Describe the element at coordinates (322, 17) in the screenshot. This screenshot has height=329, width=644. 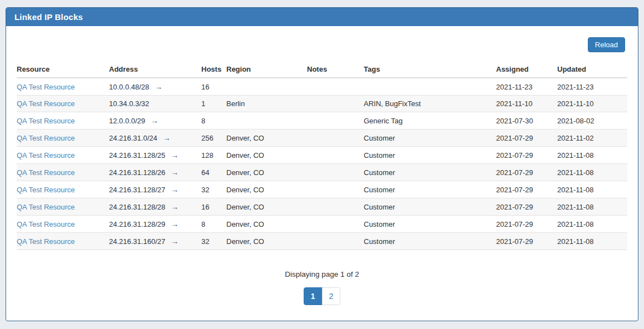
I see `panel-header: Linked IP Blocks` at that location.